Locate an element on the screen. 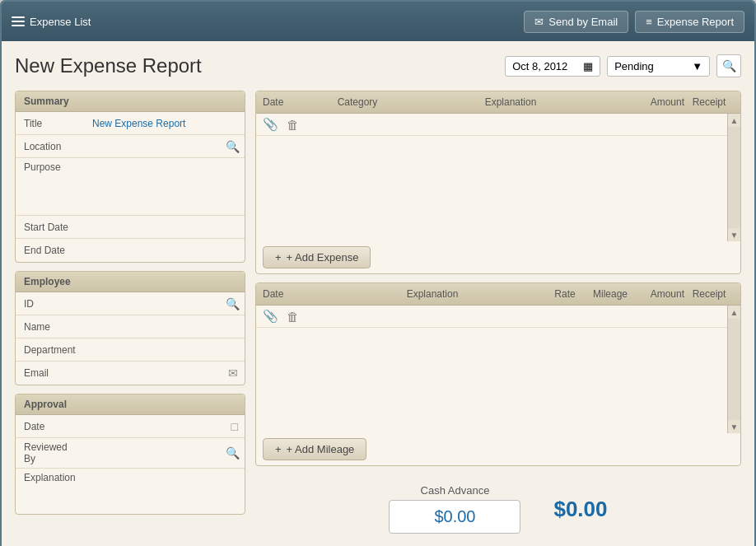 The height and width of the screenshot is (546, 756). end-date-row: End Date is located at coordinates (130, 250).